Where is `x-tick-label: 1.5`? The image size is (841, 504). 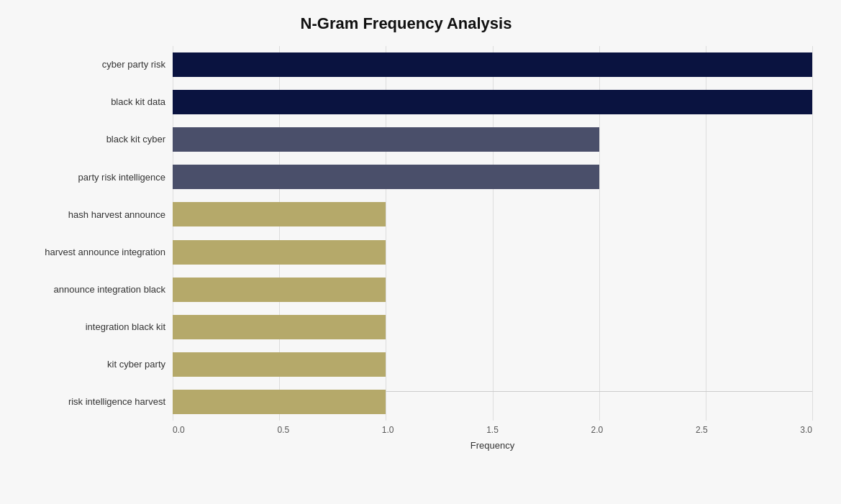
x-tick-label: 1.5 is located at coordinates (492, 428).